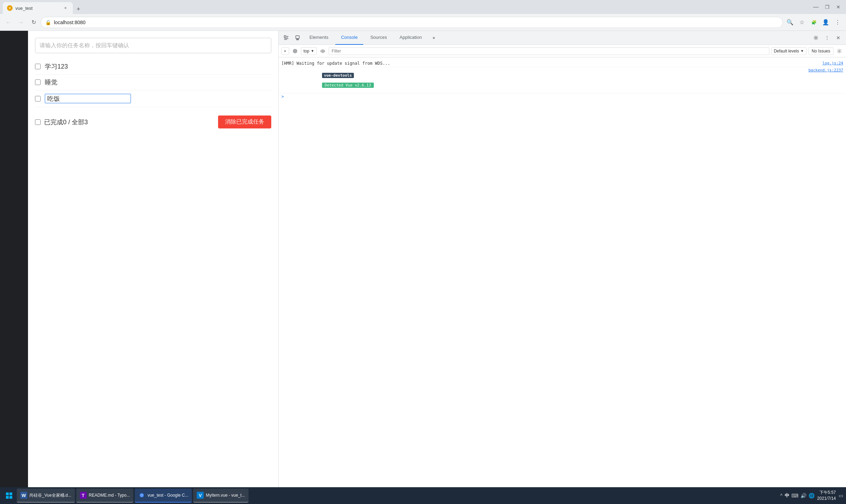 Image resolution: width=846 pixels, height=504 pixels. What do you see at coordinates (153, 46) in the screenshot?
I see `todo-input` at bounding box center [153, 46].